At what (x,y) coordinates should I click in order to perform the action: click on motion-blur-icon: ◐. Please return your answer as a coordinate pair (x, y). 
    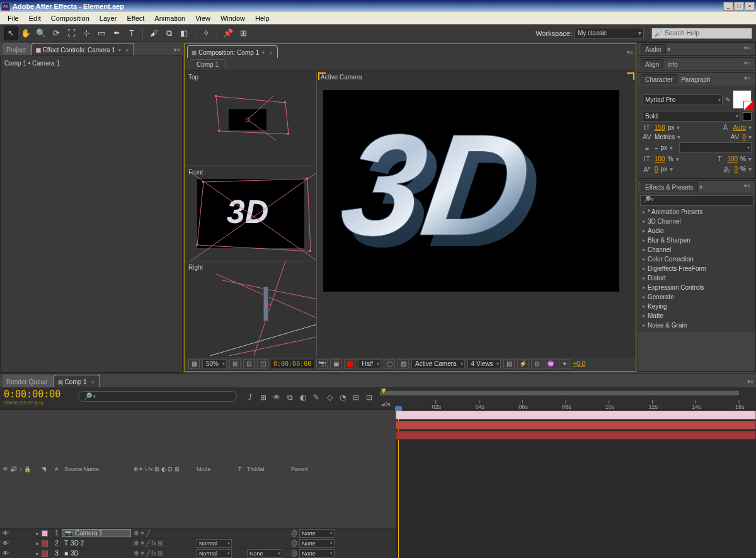
    Looking at the image, I should click on (303, 399).